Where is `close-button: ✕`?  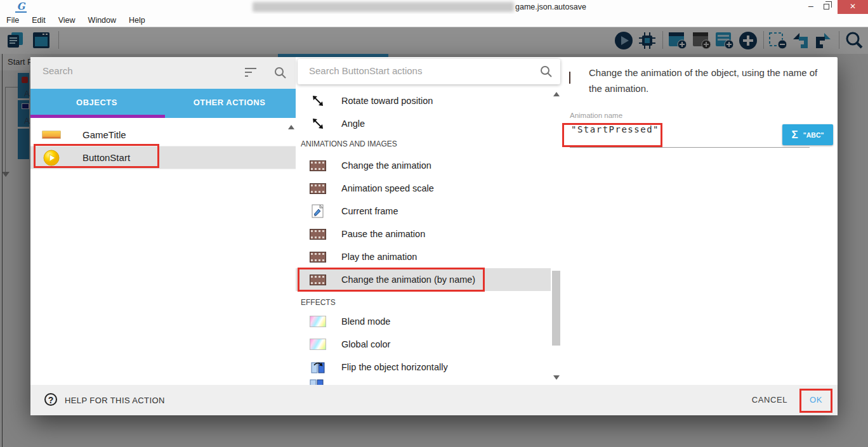
close-button: ✕ is located at coordinates (853, 7).